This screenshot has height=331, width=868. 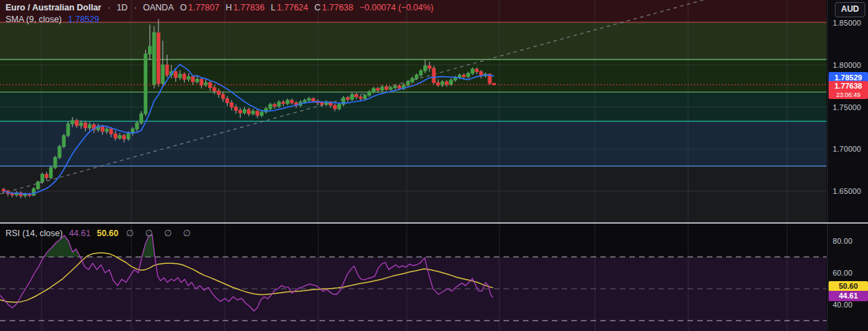 I want to click on price-tick-label: 1.65000, so click(x=847, y=191).